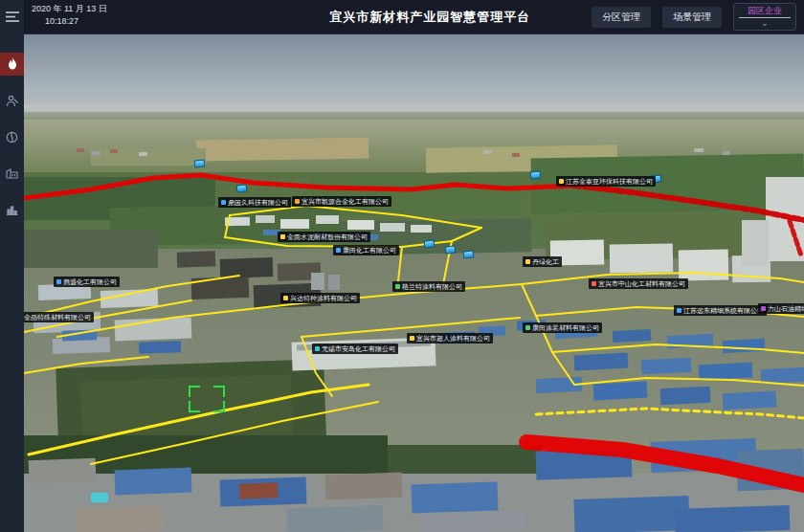  Describe the element at coordinates (11, 100) in the screenshot. I see `sidebar-item-personnel` at that location.